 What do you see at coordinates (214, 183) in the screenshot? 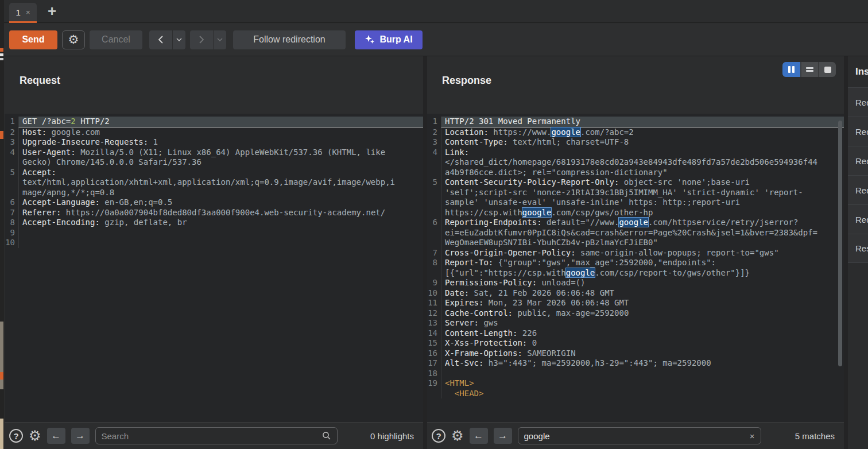
I see `code-line: 5Accept: text/html,application/xhtml+xml…` at bounding box center [214, 183].